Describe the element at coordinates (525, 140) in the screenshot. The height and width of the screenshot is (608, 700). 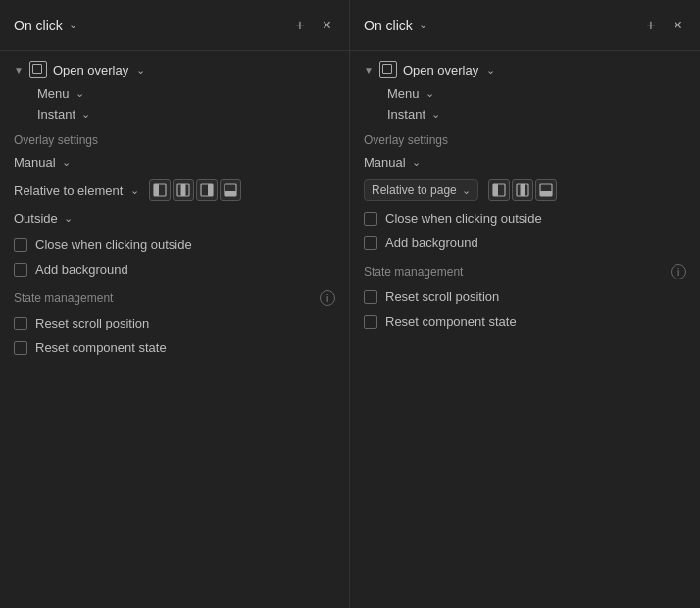
I see `right-overlay-settings-heading: Overlay settings` at that location.